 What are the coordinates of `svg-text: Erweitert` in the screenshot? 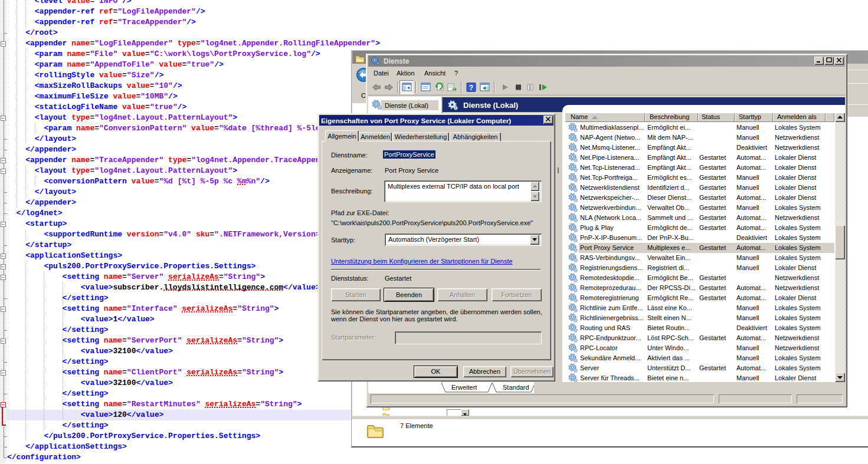 It's located at (464, 387).